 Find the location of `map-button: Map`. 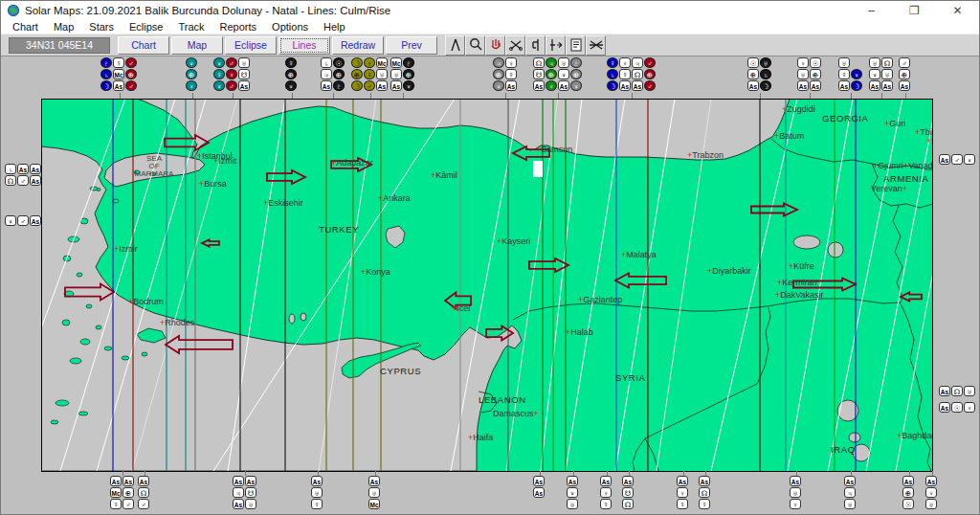

map-button: Map is located at coordinates (197, 46).